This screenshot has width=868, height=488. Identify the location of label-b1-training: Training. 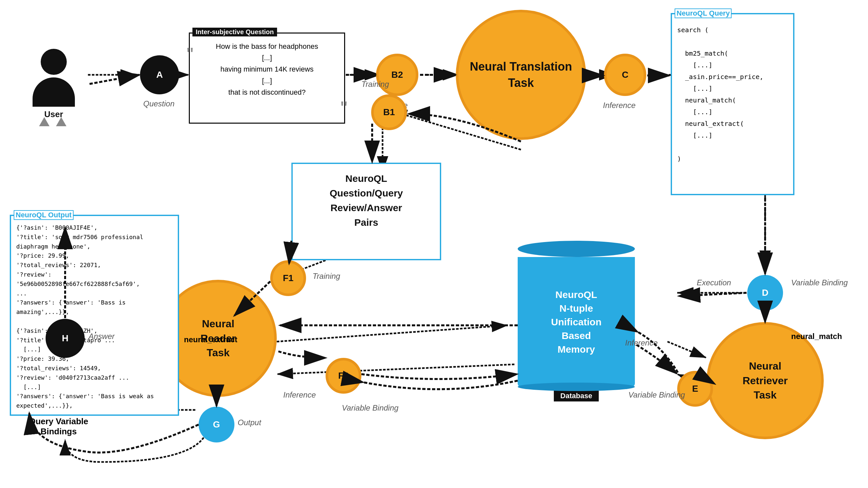
(375, 84).